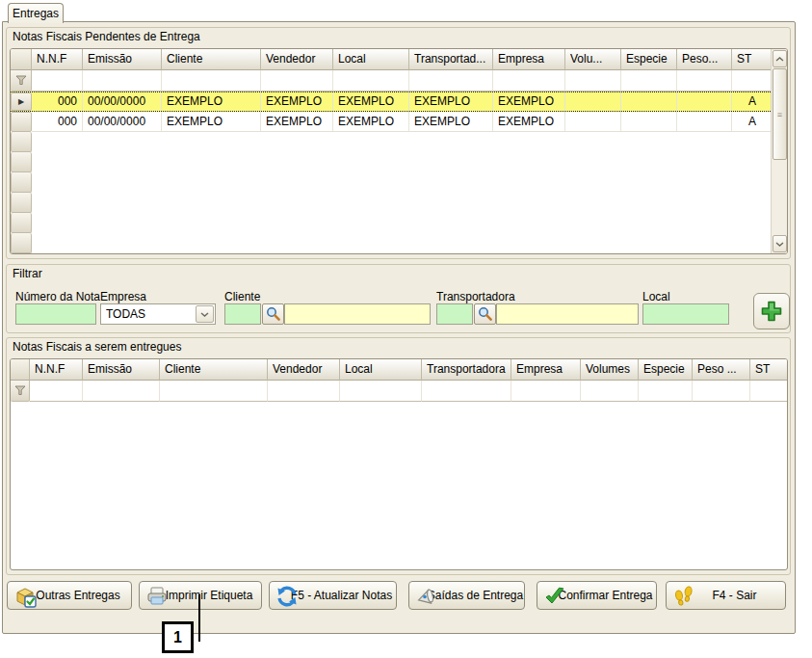 This screenshot has width=812, height=658. What do you see at coordinates (287, 596) in the screenshot?
I see `refresh-icon` at bounding box center [287, 596].